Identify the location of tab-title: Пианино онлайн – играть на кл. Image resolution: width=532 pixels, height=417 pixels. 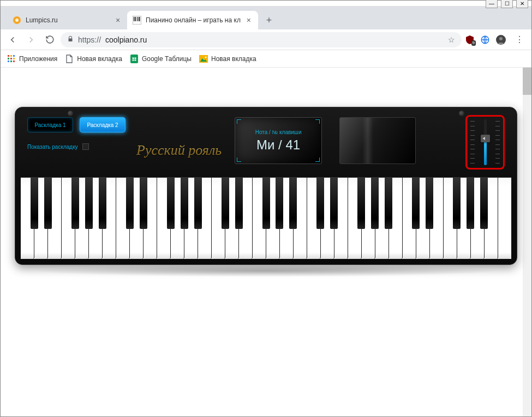
(193, 20).